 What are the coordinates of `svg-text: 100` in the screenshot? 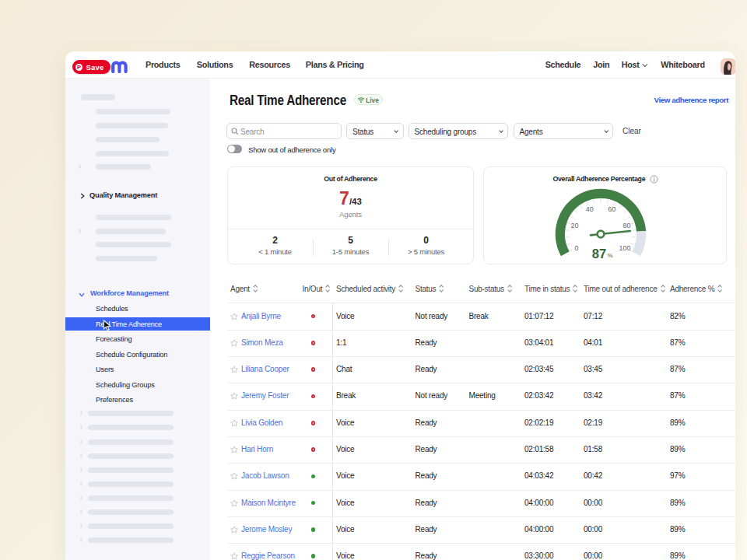 It's located at (624, 248).